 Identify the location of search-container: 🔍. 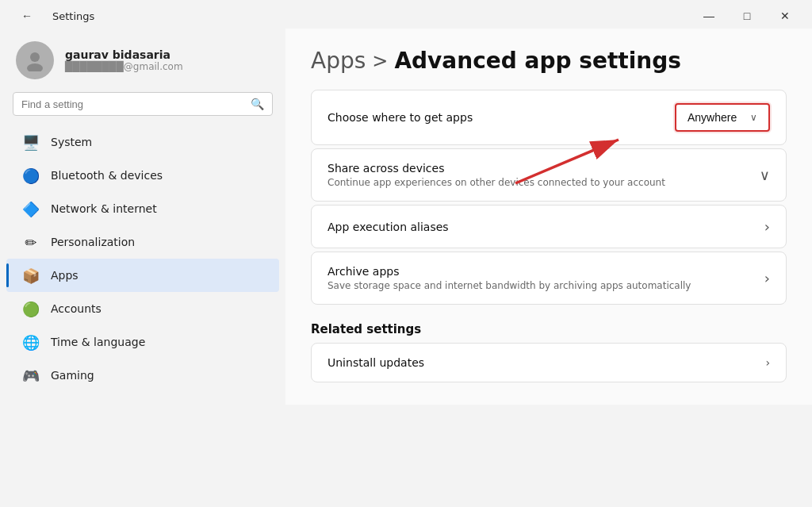
(143, 109).